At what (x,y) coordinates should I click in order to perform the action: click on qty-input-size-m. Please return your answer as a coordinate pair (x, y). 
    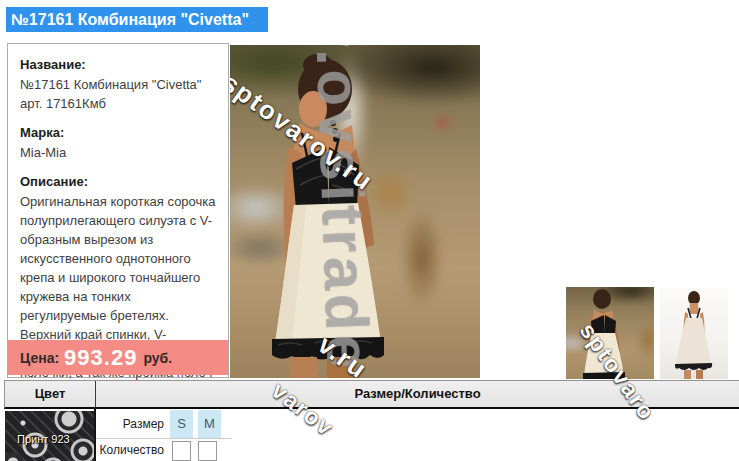
    Looking at the image, I should click on (208, 451).